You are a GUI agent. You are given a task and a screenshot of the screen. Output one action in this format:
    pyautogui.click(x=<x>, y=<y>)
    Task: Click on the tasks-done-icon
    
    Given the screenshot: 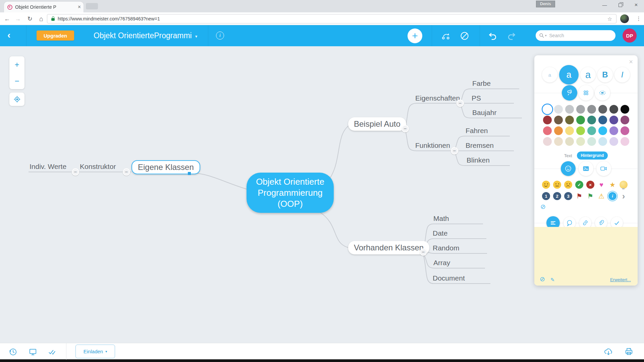 What is the action you would take?
    pyautogui.click(x=52, y=352)
    